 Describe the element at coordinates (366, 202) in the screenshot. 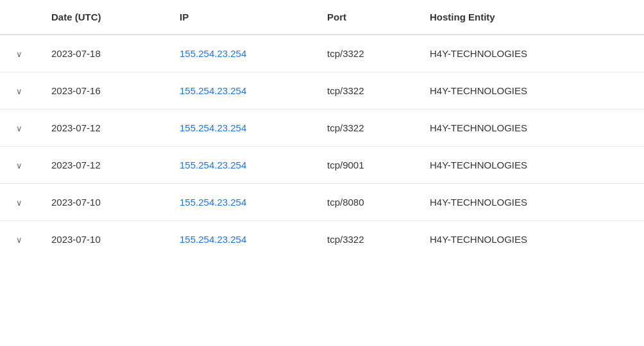

I see `port-cell: tcp/8080` at that location.